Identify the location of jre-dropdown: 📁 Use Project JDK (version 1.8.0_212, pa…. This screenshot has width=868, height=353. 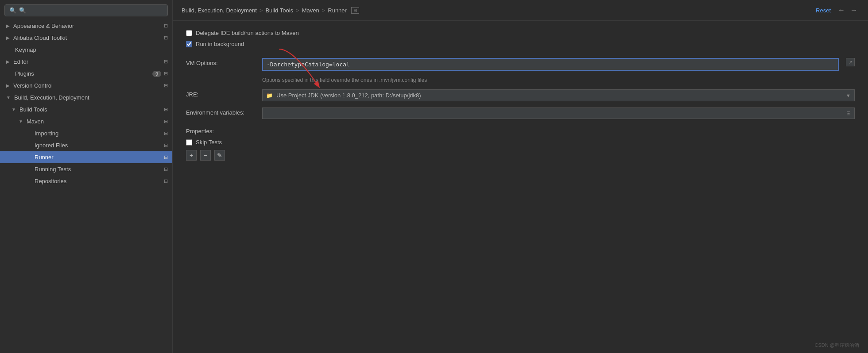
(558, 96).